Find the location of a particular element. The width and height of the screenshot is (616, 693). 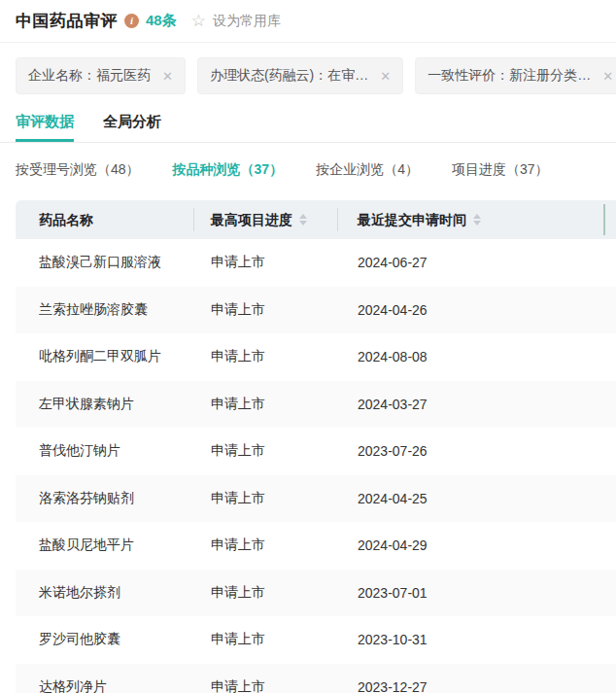

page-title: 中国药品审评 is located at coordinates (66, 21).